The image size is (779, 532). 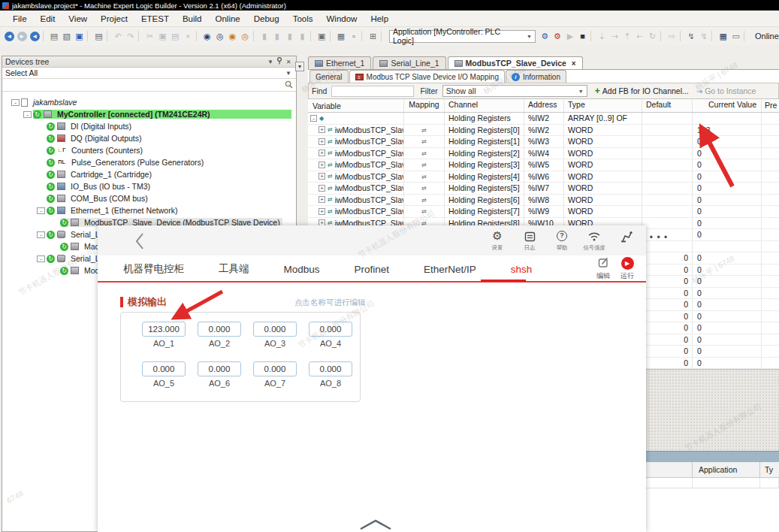 I want to click on tab-serial-line-1: Serial_Line_1, so click(x=409, y=63).